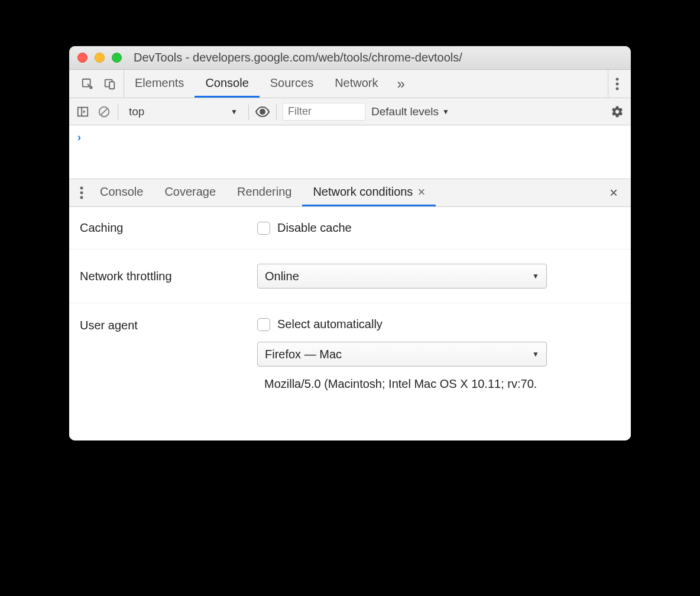 Image resolution: width=700 pixels, height=596 pixels. Describe the element at coordinates (401, 84) in the screenshot. I see `chevron-double-right-icon: »` at that location.